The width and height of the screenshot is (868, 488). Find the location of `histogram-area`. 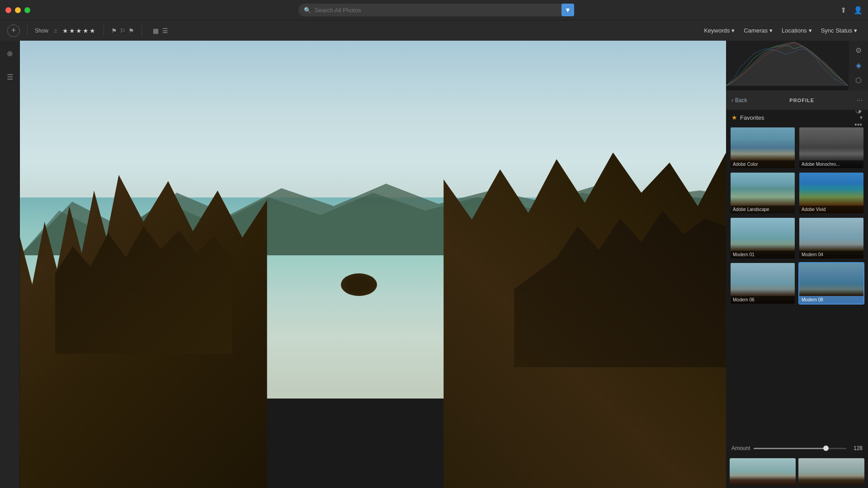

histogram-area is located at coordinates (787, 63).